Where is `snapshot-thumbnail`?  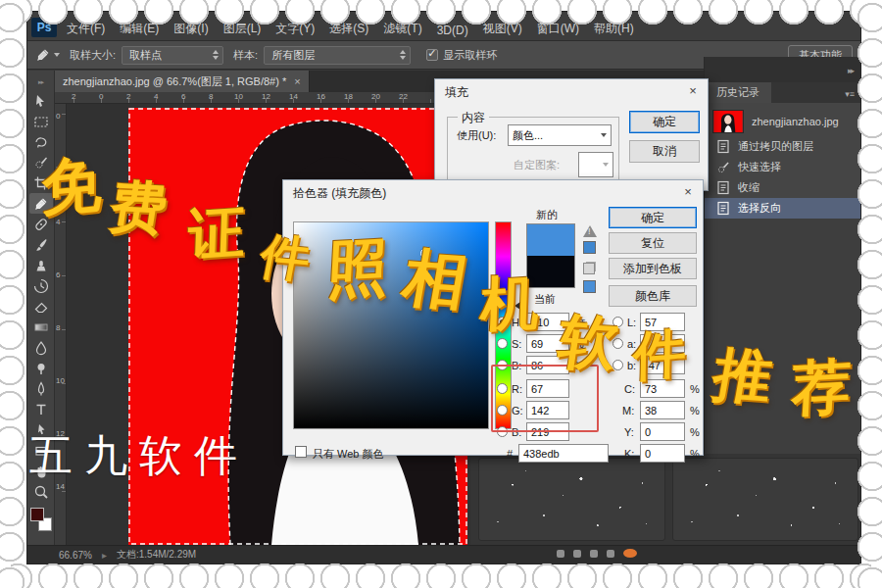
snapshot-thumbnail is located at coordinates (728, 122).